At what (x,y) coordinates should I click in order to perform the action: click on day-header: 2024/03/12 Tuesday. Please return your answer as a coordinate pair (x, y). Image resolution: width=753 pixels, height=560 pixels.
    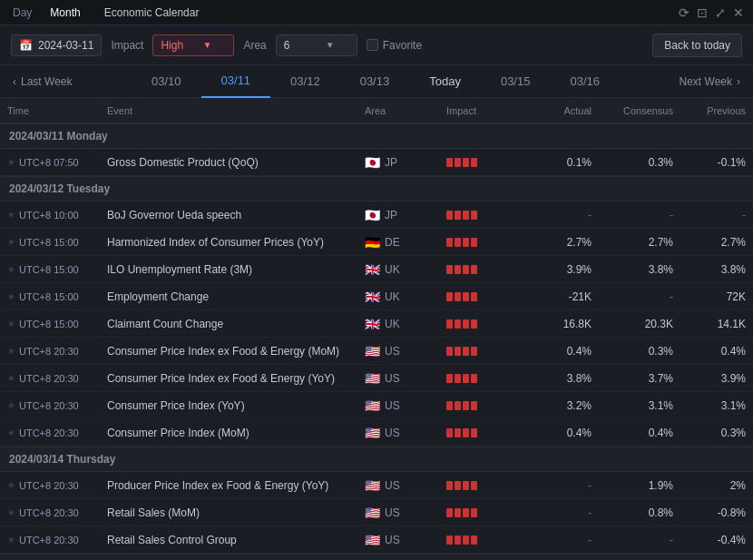
    Looking at the image, I should click on (376, 189).